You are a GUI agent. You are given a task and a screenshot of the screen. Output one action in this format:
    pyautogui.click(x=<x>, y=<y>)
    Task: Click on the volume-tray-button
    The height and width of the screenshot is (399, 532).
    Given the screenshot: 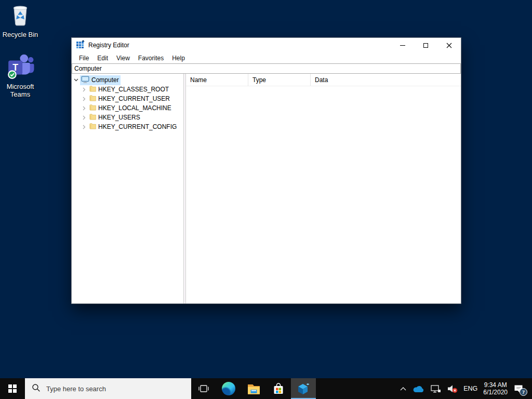 What is the action you would take?
    pyautogui.click(x=452, y=389)
    